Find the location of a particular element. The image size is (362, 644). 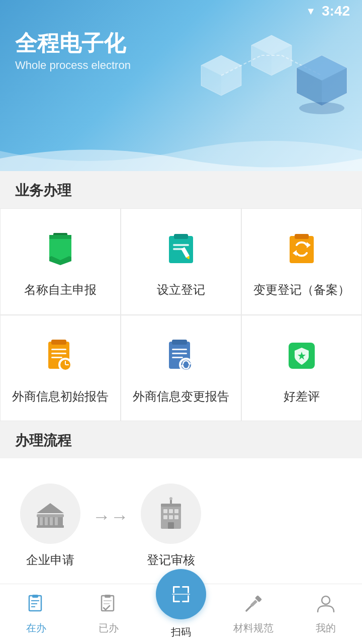

process-section-header: 办理流程 is located at coordinates (181, 440).